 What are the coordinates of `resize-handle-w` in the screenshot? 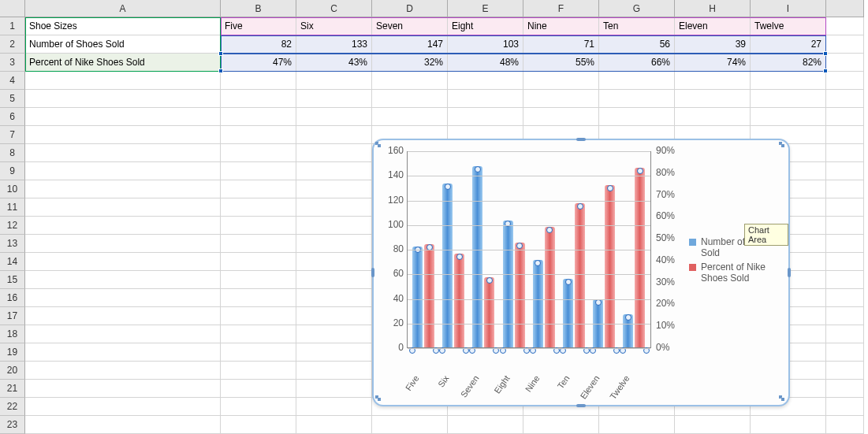 It's located at (373, 273).